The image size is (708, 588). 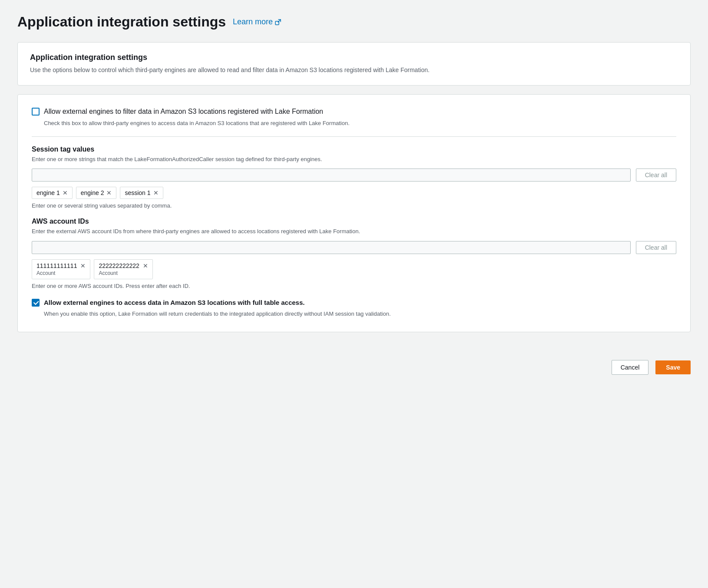 I want to click on account-tag-2-remove: ✕, so click(x=146, y=266).